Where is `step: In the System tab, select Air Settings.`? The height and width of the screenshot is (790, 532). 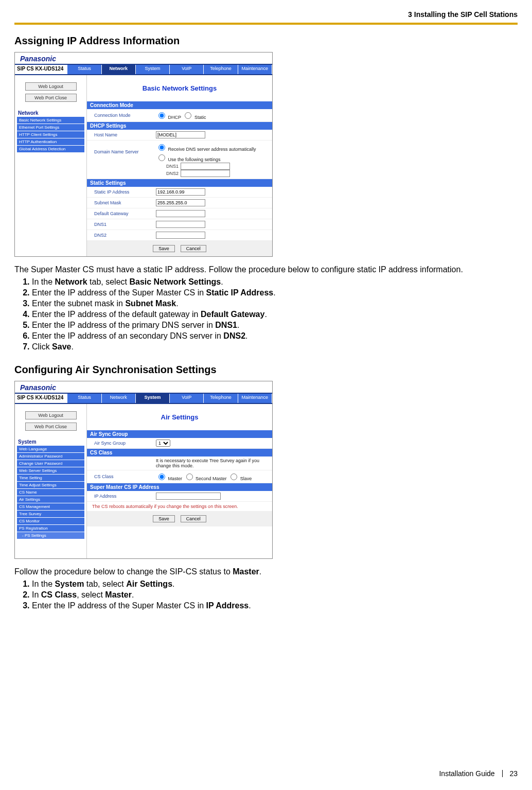 step: In the System tab, select Air Settings. is located at coordinates (275, 584).